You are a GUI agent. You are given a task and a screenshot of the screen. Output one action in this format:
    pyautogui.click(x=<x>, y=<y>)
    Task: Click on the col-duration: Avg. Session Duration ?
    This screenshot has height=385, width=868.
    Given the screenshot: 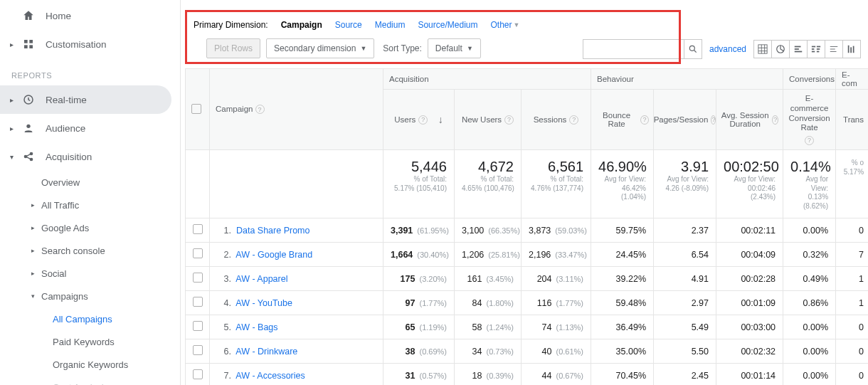 What is the action you would take?
    pyautogui.click(x=750, y=120)
    